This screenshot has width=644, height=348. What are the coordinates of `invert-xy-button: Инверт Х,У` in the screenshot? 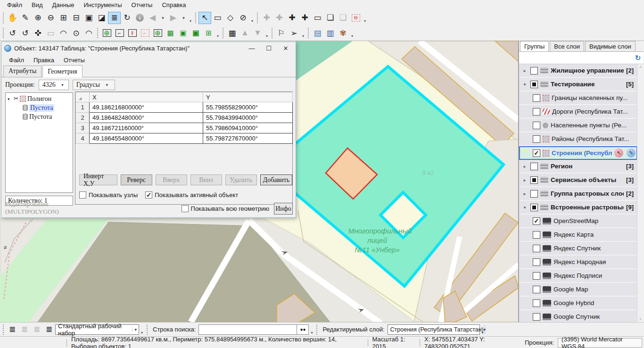 It's located at (98, 180).